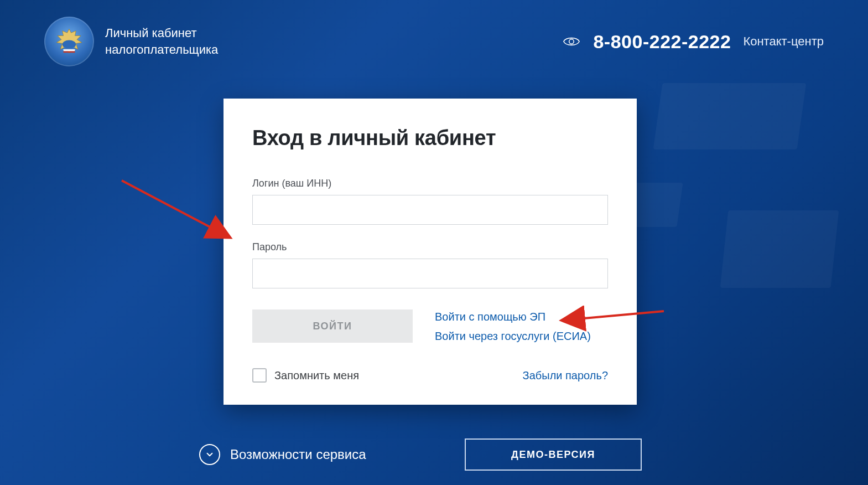 Image resolution: width=868 pixels, height=485 pixels. Describe the element at coordinates (430, 184) in the screenshot. I see `login-field-label: Логин (ваш ИНН)` at that location.